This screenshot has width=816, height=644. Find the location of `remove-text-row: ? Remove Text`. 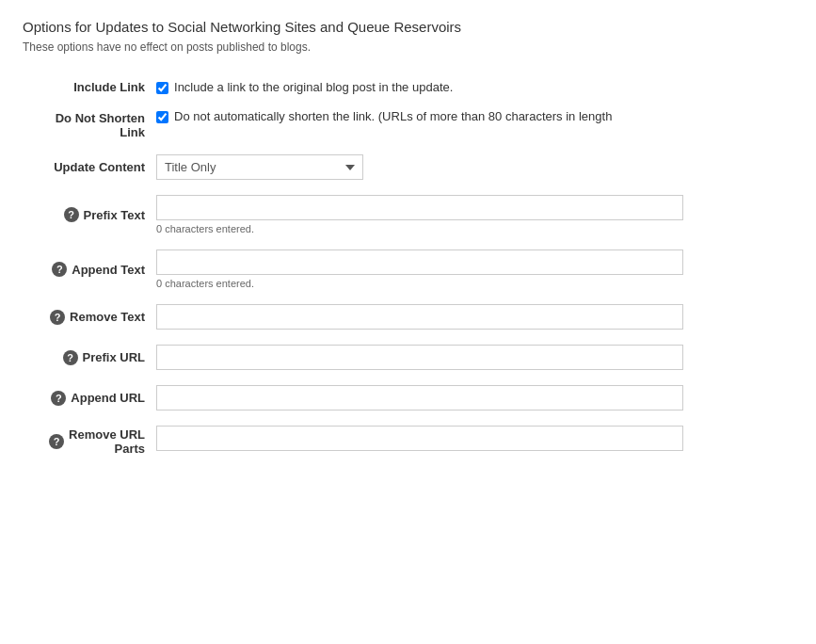

remove-text-row: ? Remove Text is located at coordinates (408, 316).